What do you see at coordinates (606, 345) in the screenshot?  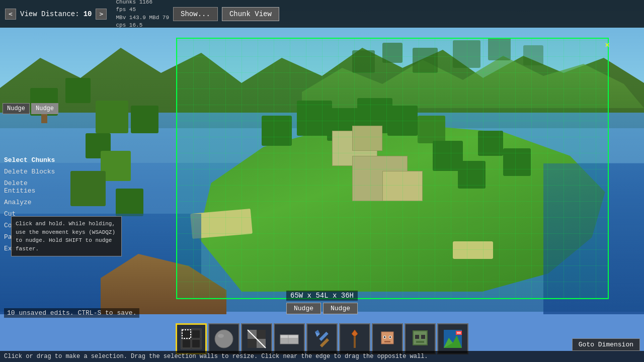 I see `goto-dimension-button: Goto Dimension` at bounding box center [606, 345].